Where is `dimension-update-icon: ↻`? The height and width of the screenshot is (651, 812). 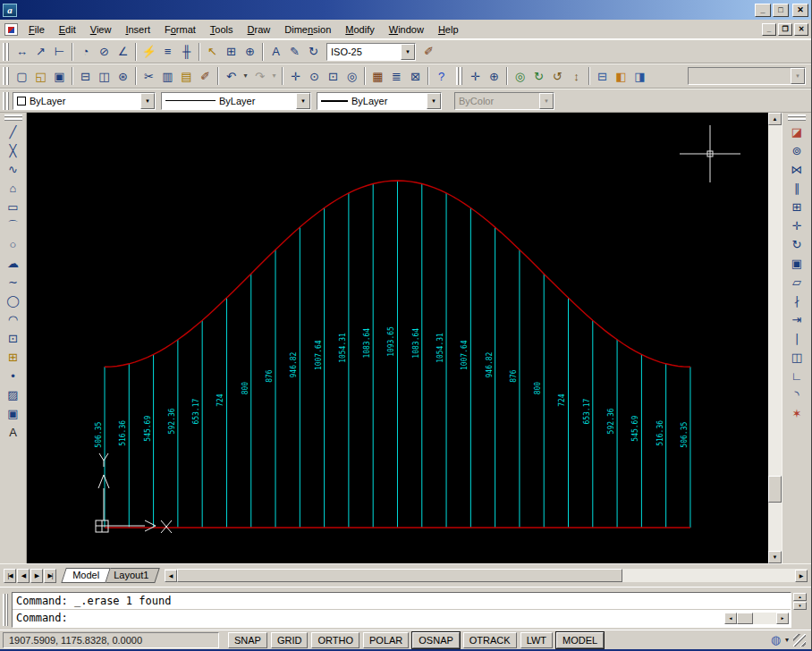
dimension-update-icon: ↻ is located at coordinates (313, 52).